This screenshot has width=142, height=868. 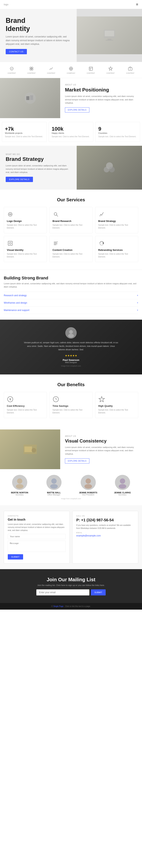 What do you see at coordinates (138, 303) in the screenshot?
I see `accordion-icon-1: +` at bounding box center [138, 303].